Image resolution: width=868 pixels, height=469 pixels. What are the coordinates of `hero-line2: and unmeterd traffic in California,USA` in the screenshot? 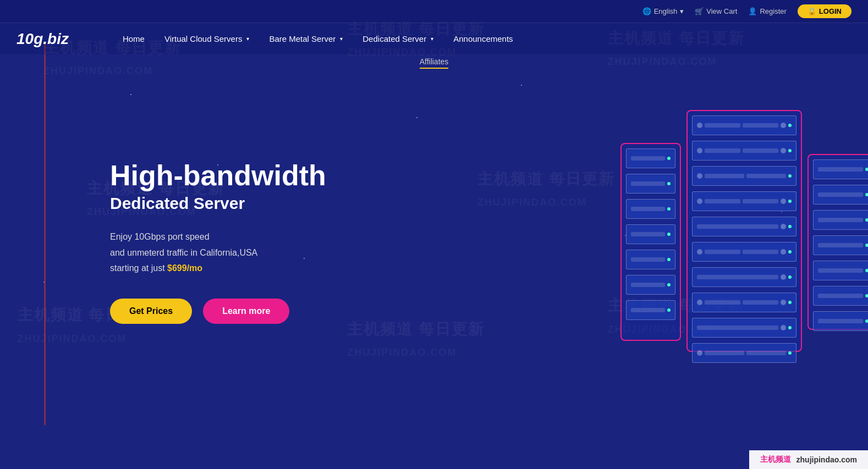 It's located at (218, 253).